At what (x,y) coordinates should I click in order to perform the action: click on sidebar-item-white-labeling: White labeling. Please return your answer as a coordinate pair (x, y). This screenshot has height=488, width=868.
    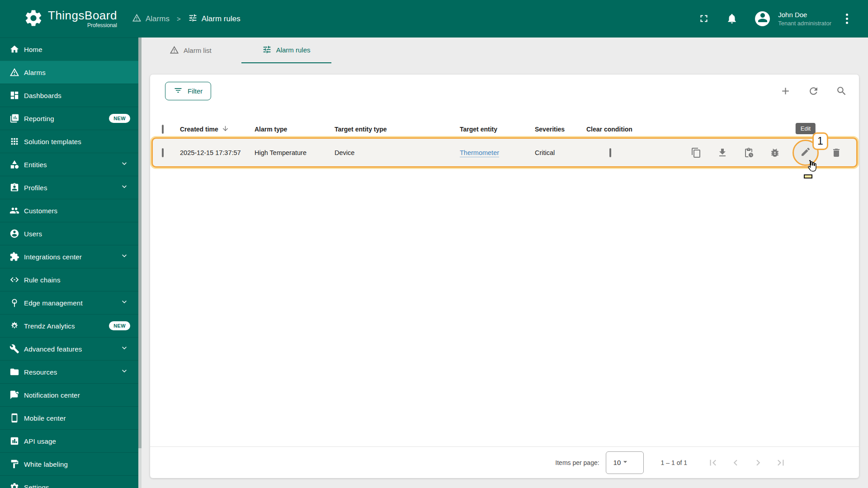
    Looking at the image, I should click on (71, 464).